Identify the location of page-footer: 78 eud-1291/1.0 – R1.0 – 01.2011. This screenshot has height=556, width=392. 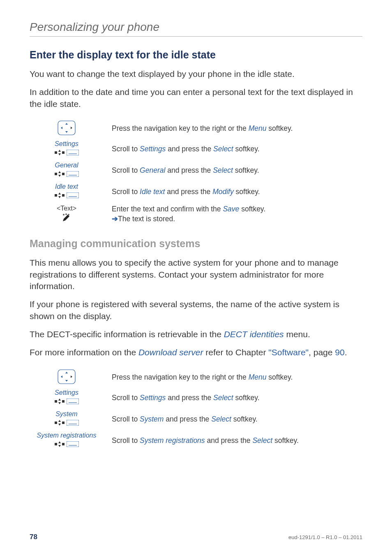
(196, 537).